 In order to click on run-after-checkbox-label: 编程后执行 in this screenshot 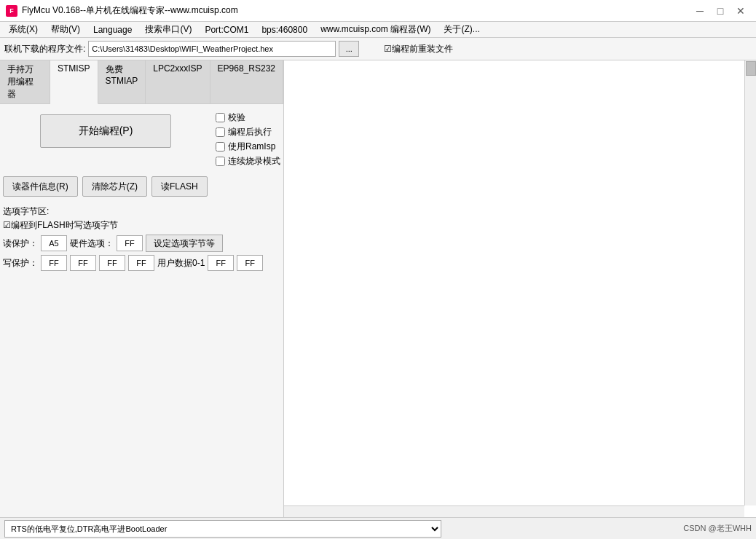, I will do `click(248, 133)`.